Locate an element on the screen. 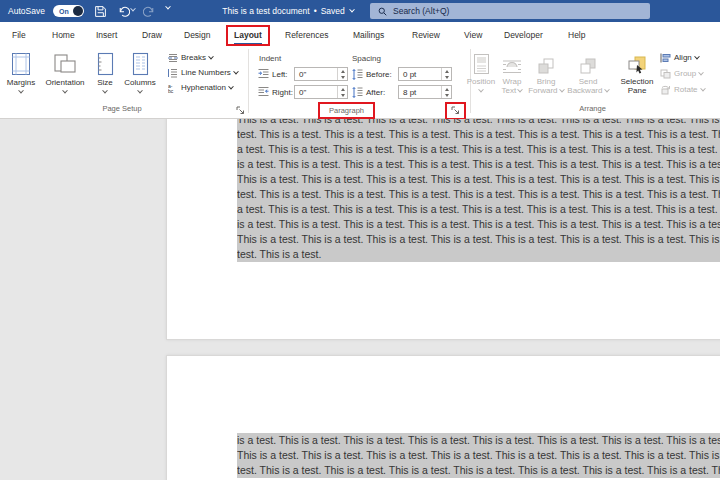  rotate-label: Rotate is located at coordinates (686, 90).